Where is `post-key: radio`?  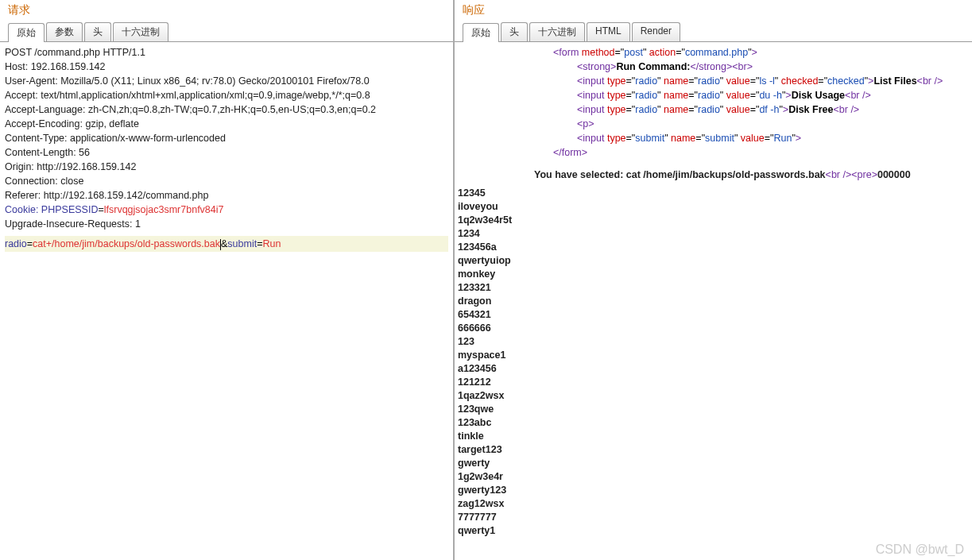 post-key: radio is located at coordinates (16, 244).